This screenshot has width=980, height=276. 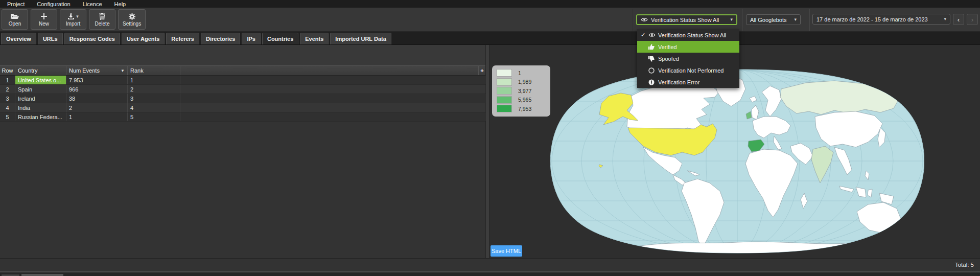 What do you see at coordinates (645, 35) in the screenshot?
I see `check-icon: ✓` at bounding box center [645, 35].